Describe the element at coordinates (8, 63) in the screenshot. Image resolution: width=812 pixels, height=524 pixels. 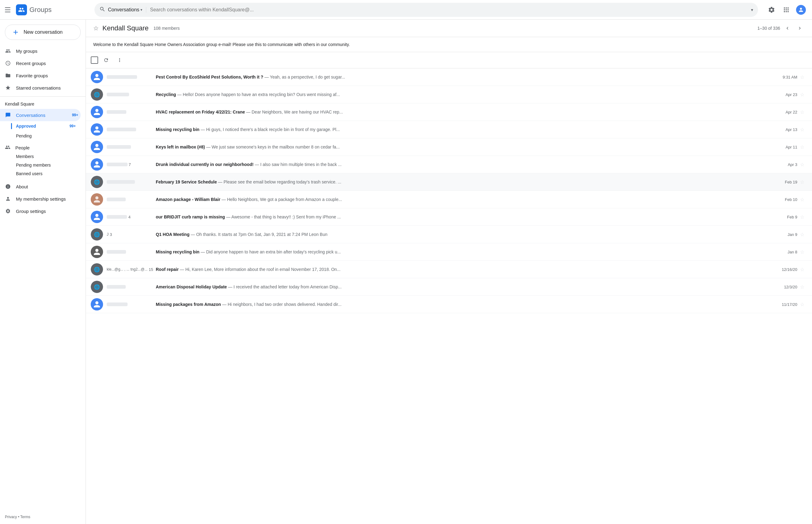
I see `clock-icon` at that location.